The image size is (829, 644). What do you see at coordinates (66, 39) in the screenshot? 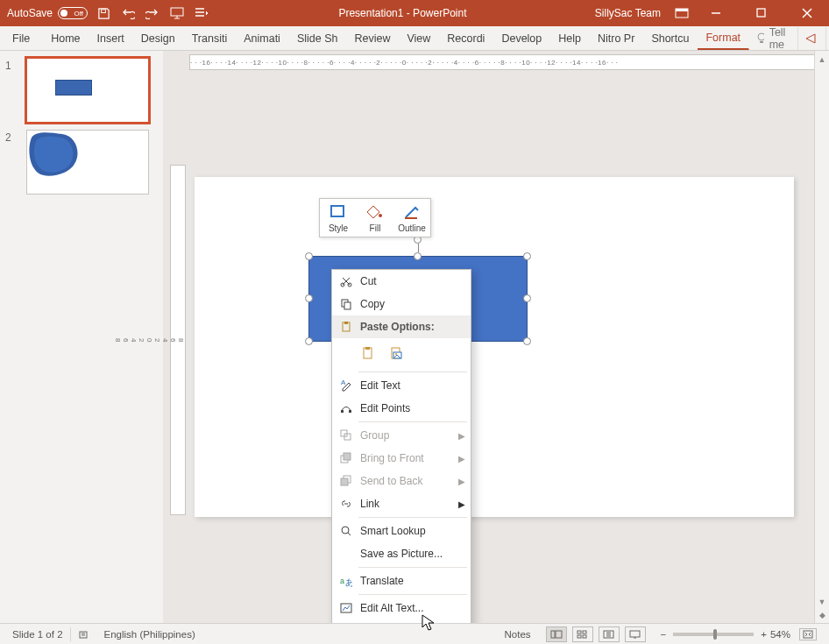
I see `tab-home: Home` at bounding box center [66, 39].